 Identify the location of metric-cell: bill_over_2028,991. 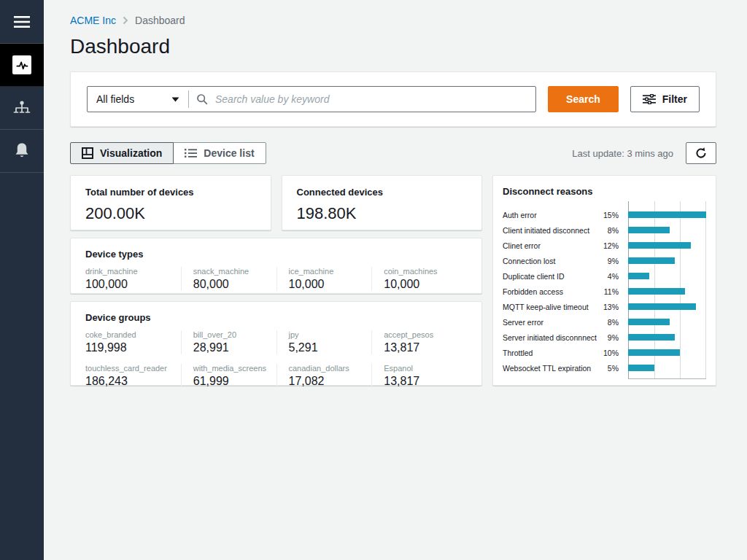
(229, 343).